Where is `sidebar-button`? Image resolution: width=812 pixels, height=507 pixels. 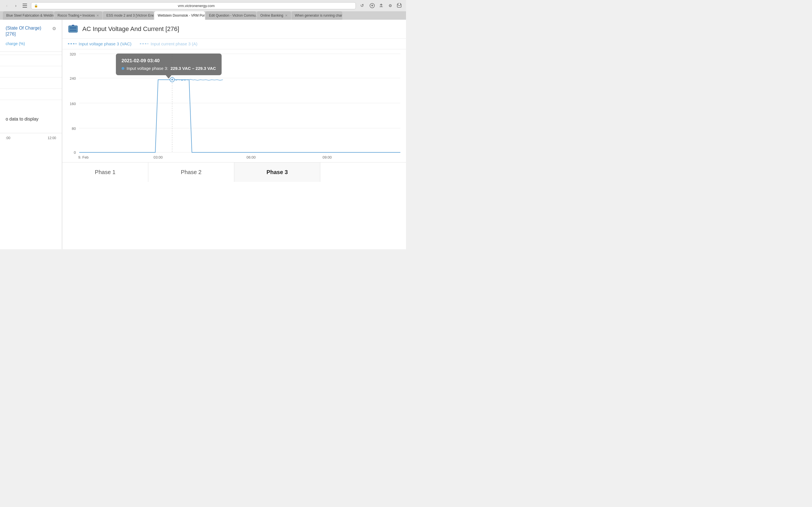
sidebar-button is located at coordinates (25, 6).